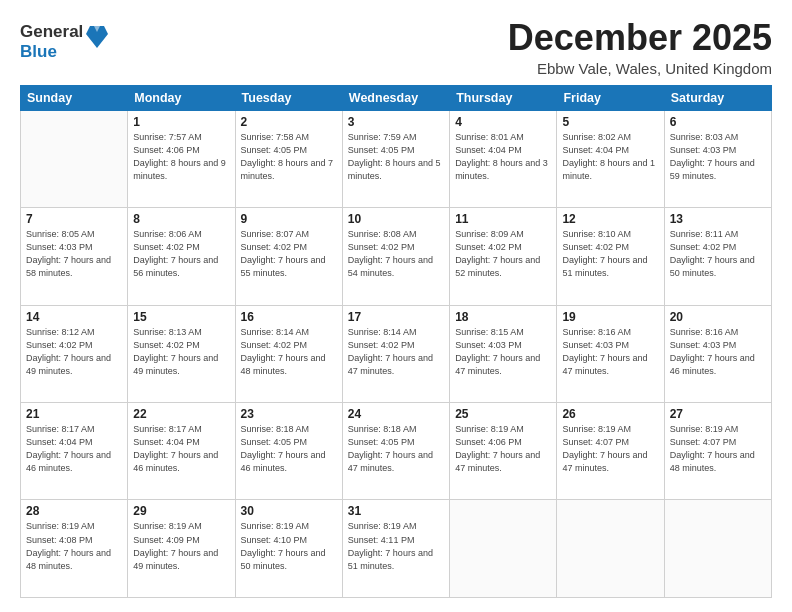  What do you see at coordinates (182, 354) in the screenshot?
I see `calendar-cell: 15Sunrise: 8:13 AMSunset: 4:02 PMDayligh…` at bounding box center [182, 354].